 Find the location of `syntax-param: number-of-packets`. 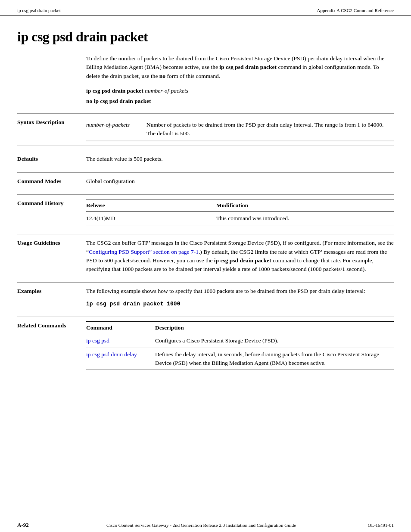

syntax-param: number-of-packets is located at coordinates (116, 129).